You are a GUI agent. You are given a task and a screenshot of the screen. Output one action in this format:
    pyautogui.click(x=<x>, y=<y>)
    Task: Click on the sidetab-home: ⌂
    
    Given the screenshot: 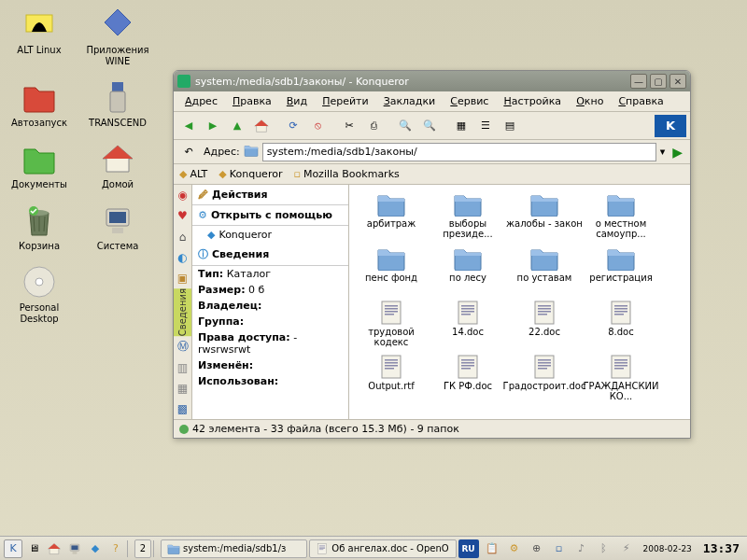 What is the action you would take?
    pyautogui.click(x=183, y=236)
    